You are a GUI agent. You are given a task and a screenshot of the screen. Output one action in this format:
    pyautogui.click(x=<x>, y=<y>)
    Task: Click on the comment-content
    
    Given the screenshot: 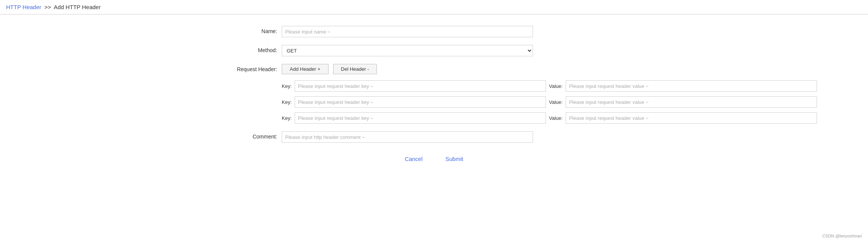 What is the action you would take?
    pyautogui.click(x=472, y=137)
    